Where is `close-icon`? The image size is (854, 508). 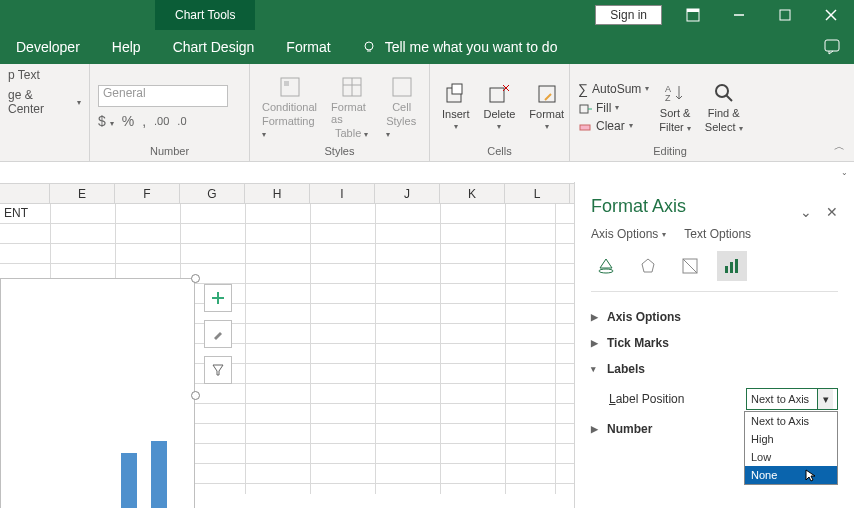 close-icon is located at coordinates (831, 15).